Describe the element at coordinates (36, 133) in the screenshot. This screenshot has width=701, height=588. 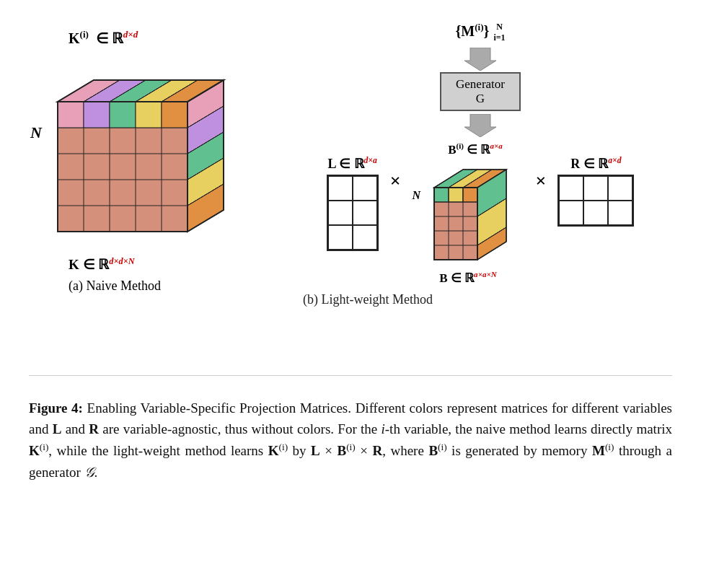
I see `n-label-left: N` at that location.